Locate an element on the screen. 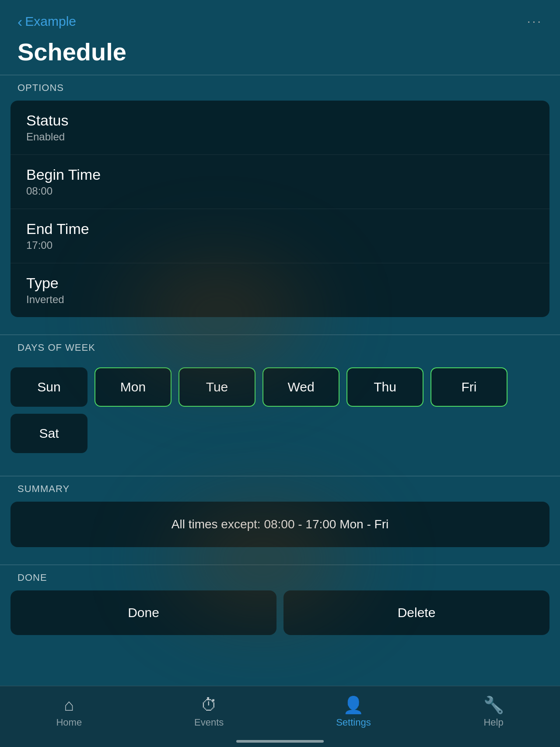 The height and width of the screenshot is (747, 560). day-wed: Wed is located at coordinates (301, 387).